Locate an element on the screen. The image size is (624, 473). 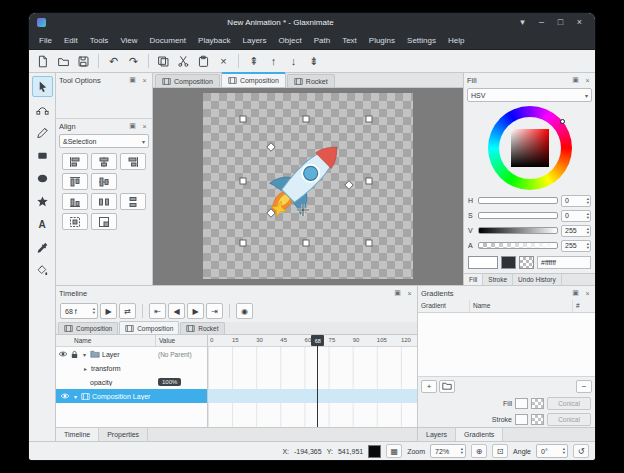
raise-button: ↑ is located at coordinates (274, 62).